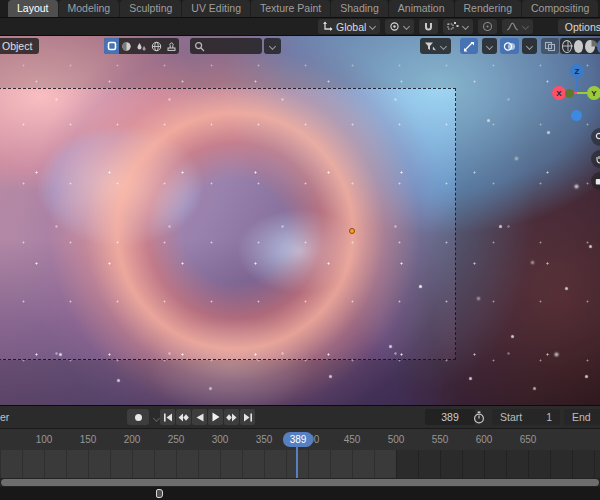  Describe the element at coordinates (352, 231) in the screenshot. I see `object-origin-dot` at that location.